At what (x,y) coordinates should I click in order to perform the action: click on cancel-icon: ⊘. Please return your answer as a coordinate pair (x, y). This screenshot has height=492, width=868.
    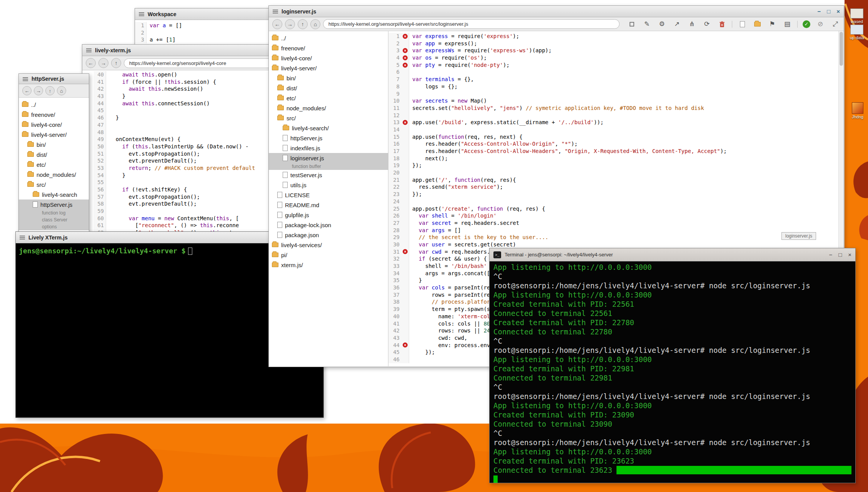
    Looking at the image, I should click on (820, 24).